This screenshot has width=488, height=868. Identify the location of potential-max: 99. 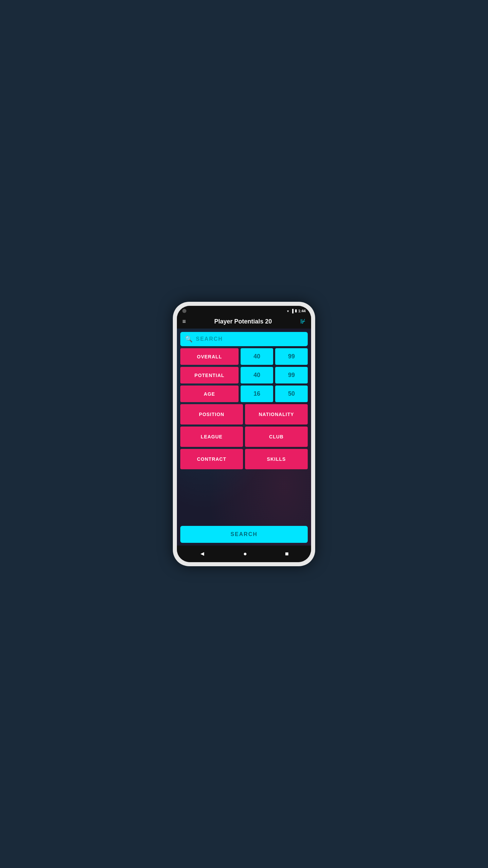
(291, 375).